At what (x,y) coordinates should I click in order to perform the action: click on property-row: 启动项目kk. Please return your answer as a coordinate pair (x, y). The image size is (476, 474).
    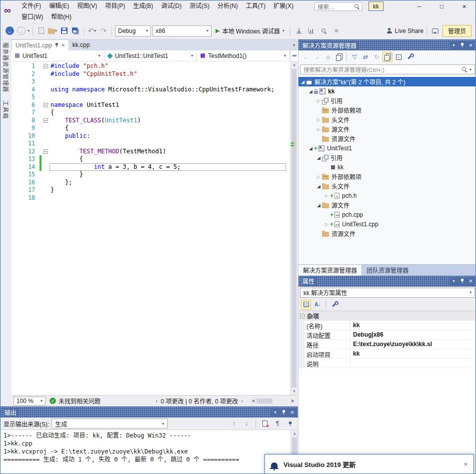
    Looking at the image, I should click on (387, 354).